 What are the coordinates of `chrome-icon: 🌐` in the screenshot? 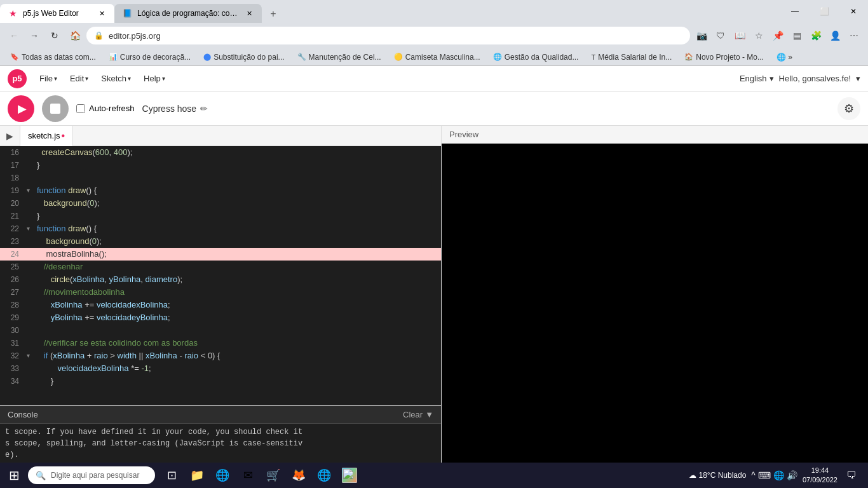 It's located at (324, 475).